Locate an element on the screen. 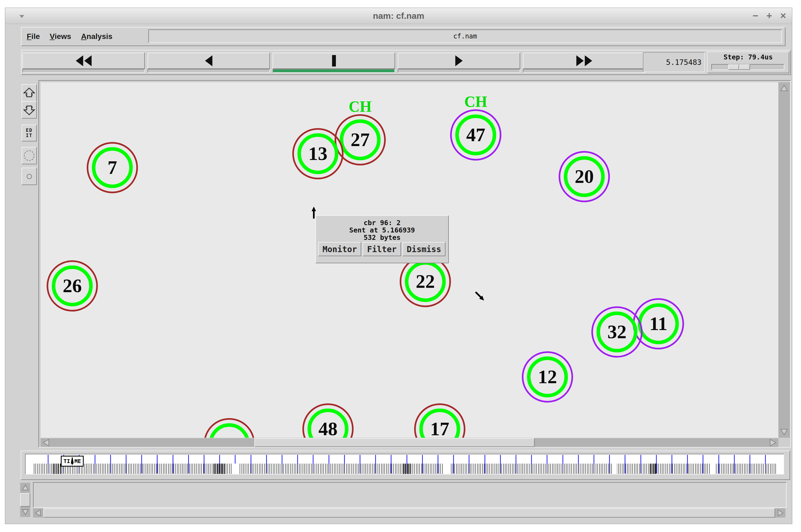 The image size is (801, 532). time-marker-label-right: ME is located at coordinates (78, 461).